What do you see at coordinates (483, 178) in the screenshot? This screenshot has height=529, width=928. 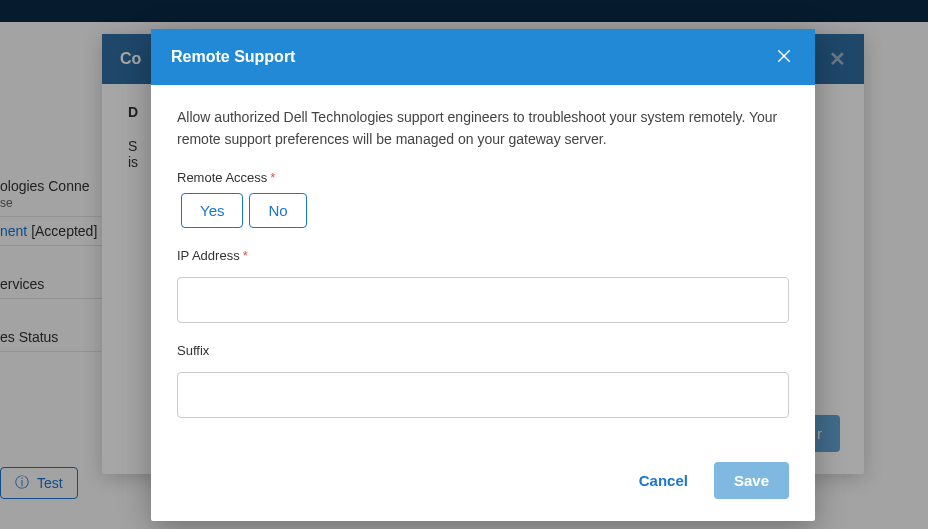 I see `remote-access-label: Remote Access*` at bounding box center [483, 178].